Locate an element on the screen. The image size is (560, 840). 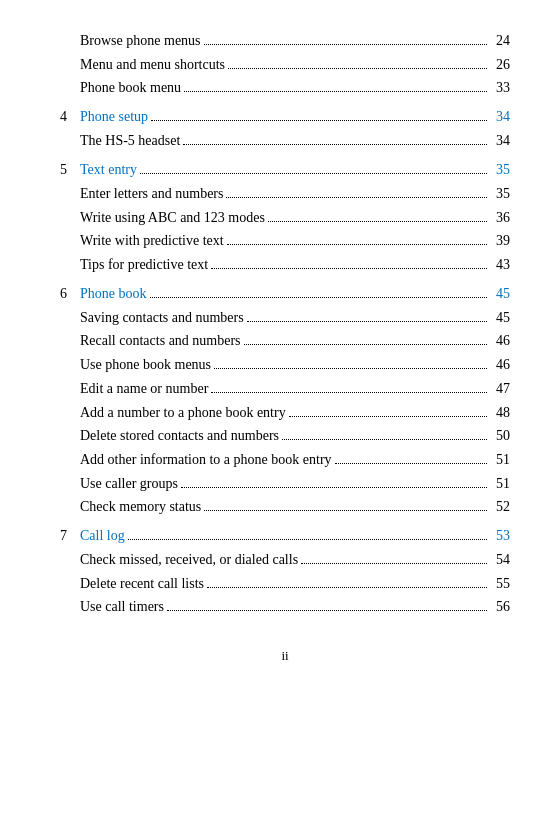
page-num: 33 is located at coordinates (500, 88).